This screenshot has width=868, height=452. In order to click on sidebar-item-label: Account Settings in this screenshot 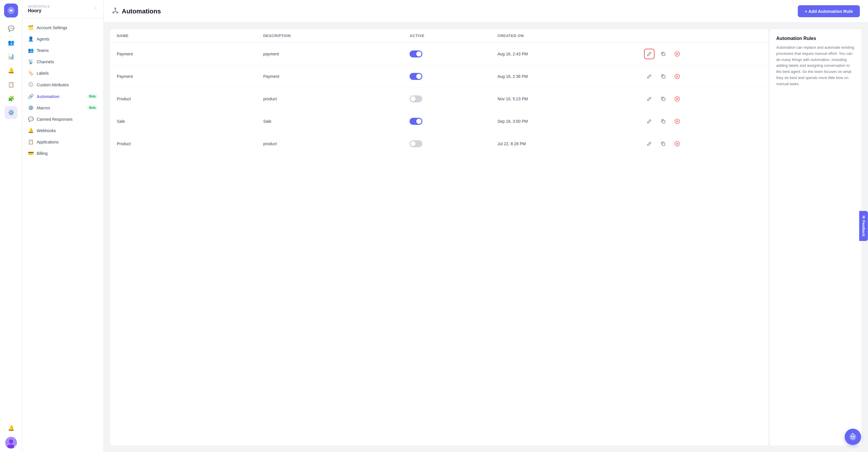, I will do `click(67, 28)`.